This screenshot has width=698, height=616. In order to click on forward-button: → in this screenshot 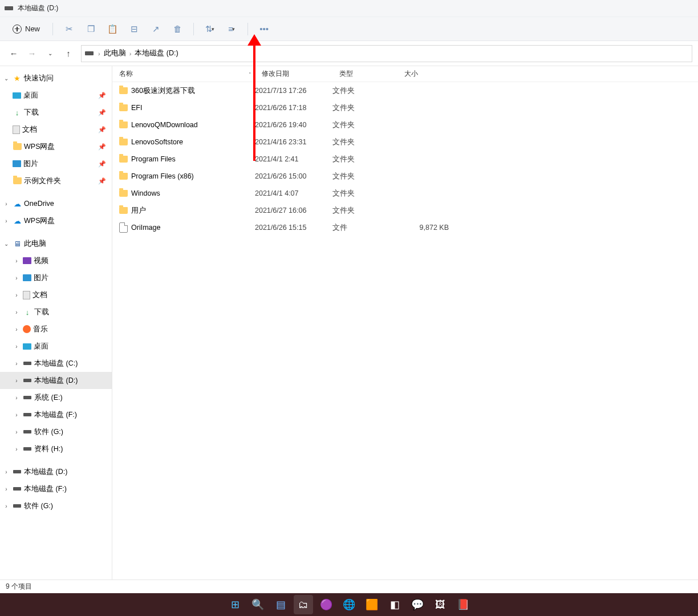, I will do `click(32, 54)`.